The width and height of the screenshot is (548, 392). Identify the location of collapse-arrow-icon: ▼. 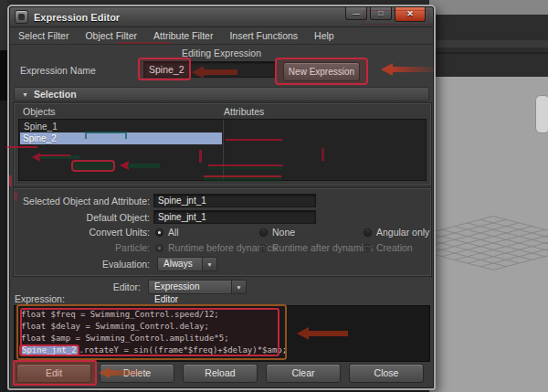
(26, 95).